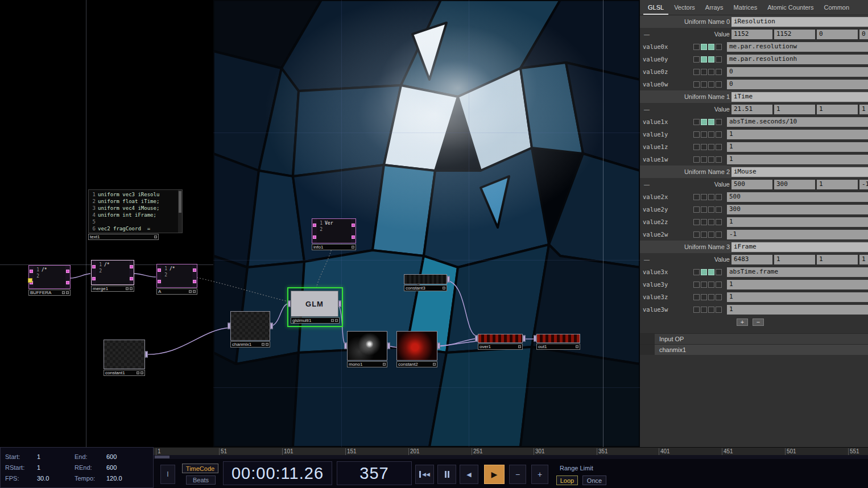 The image size is (868, 488). What do you see at coordinates (200, 469) in the screenshot?
I see `timecode-mode-button: TimeCode` at bounding box center [200, 469].